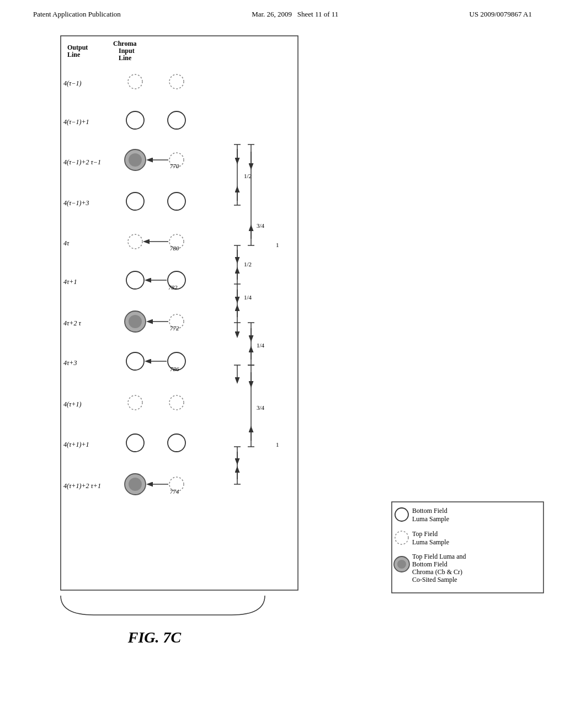  I want to click on svg-text: 786, so click(174, 369).